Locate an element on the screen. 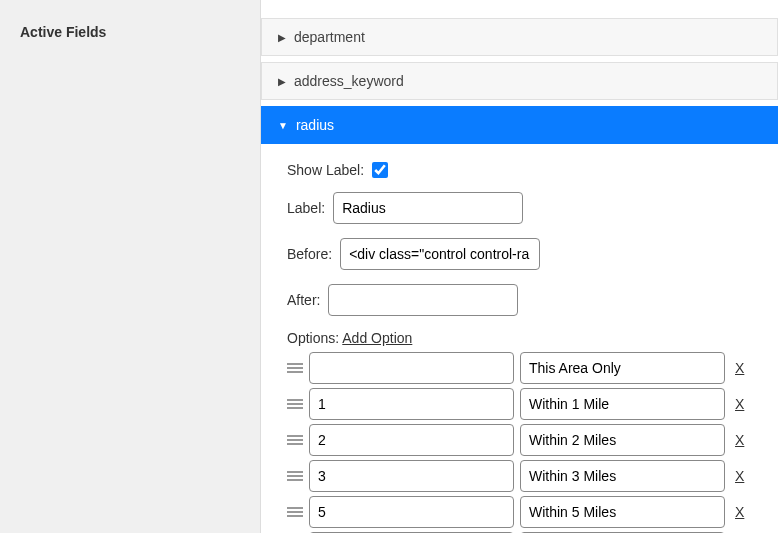 The height and width of the screenshot is (533, 778). before-input is located at coordinates (440, 254).